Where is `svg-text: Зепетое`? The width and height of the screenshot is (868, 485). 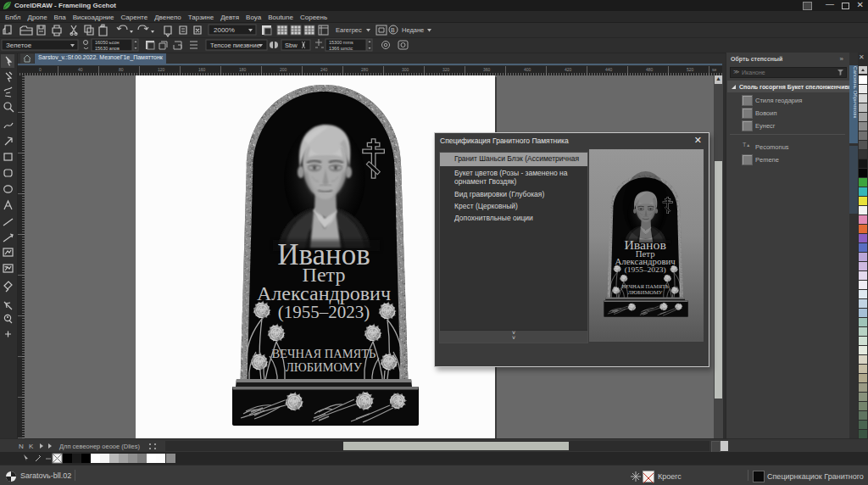
svg-text: Зепетое is located at coordinates (19, 46).